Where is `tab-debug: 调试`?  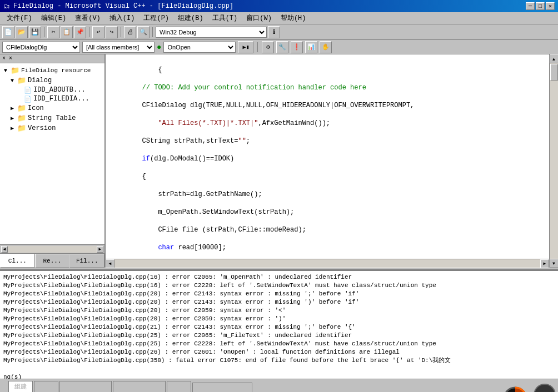
tab-debug: 调试 is located at coordinates (46, 386).